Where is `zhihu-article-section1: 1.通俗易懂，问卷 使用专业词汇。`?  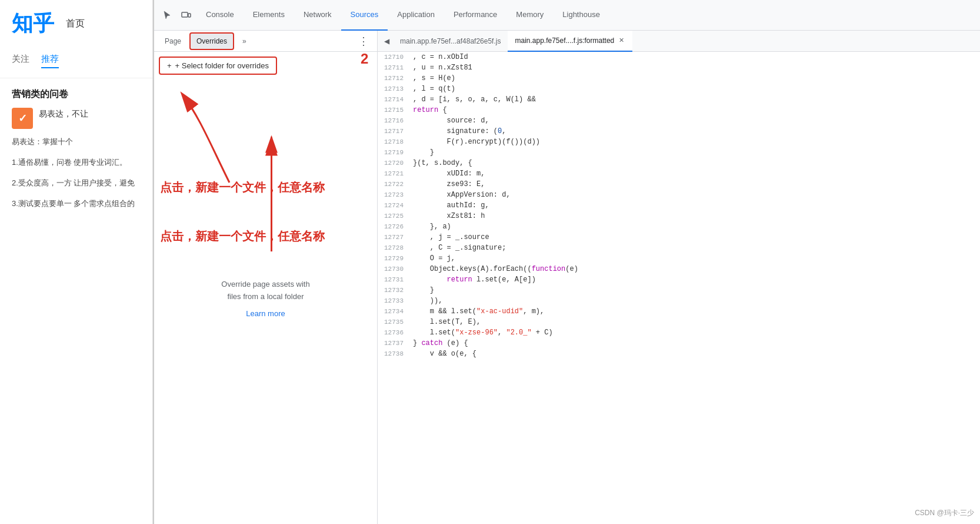 zhihu-article-section1: 1.通俗易懂，问卷 使用专业词汇。 is located at coordinates (76, 162).